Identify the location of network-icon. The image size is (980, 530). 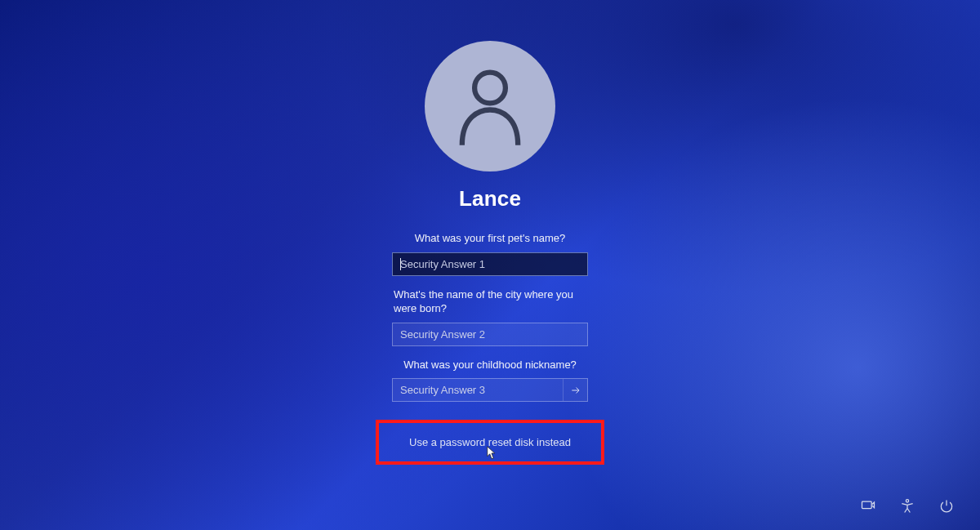
(868, 506).